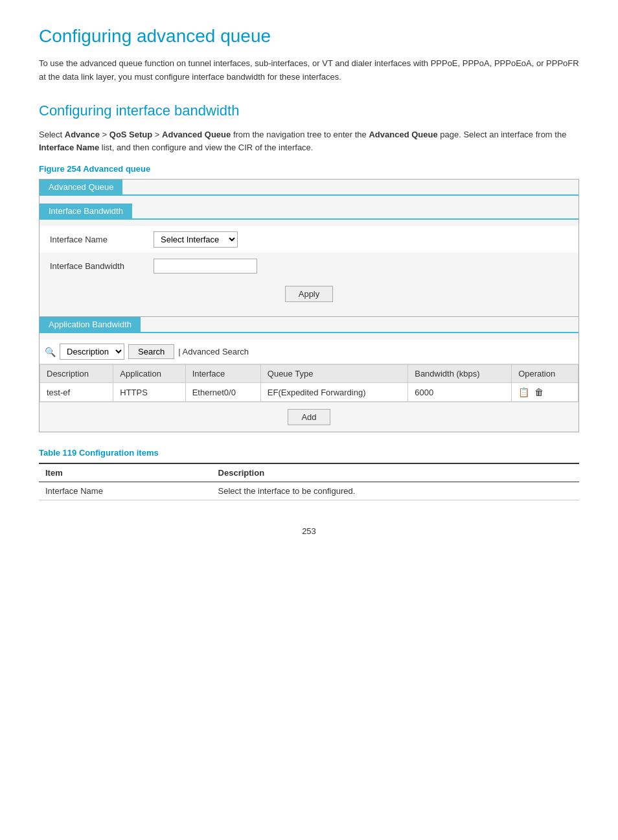  I want to click on advanced-queue-tab: Advanced Queue, so click(81, 187).